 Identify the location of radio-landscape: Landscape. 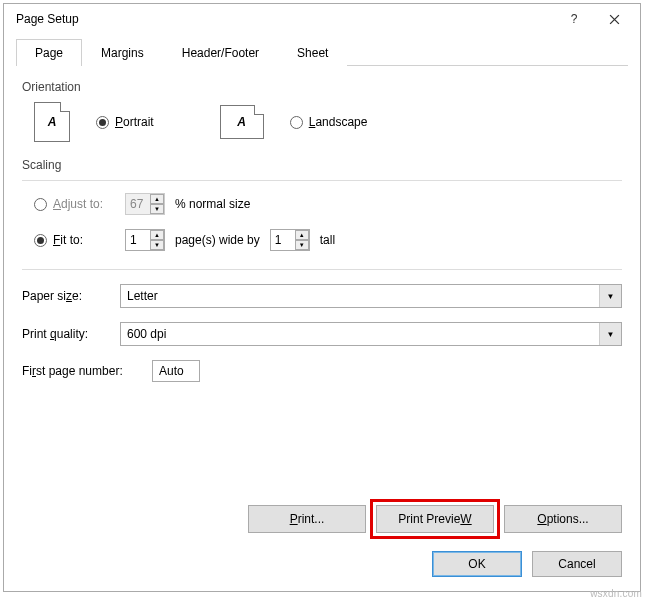
(329, 122).